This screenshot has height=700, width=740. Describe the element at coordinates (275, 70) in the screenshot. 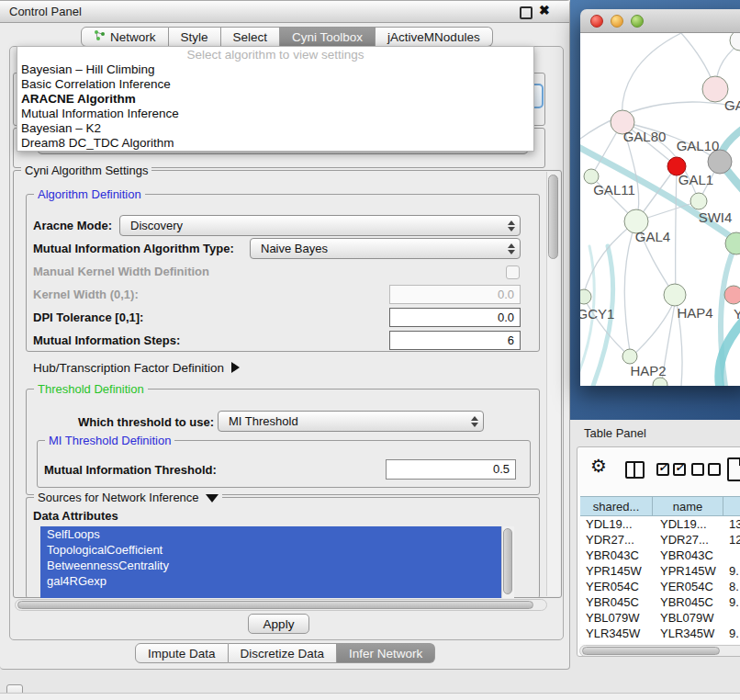

I see `algorithm-option-bayesian-hill-climbing: Bayesian – Hill Climbing` at that location.